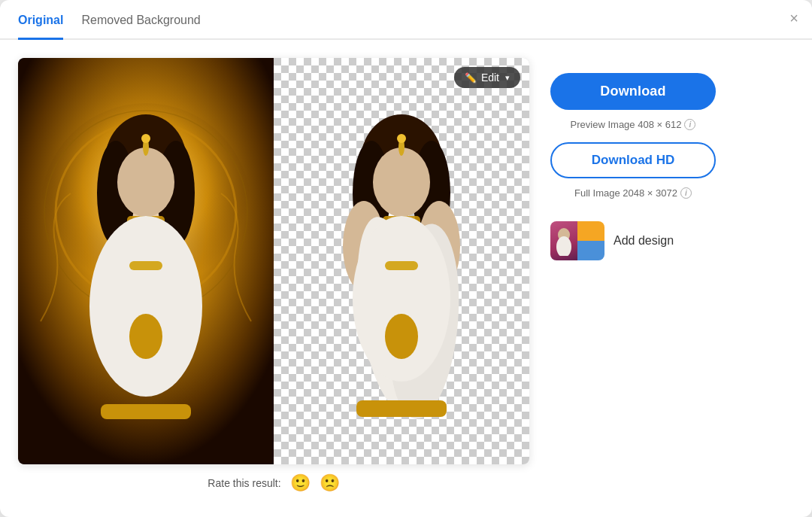 The width and height of the screenshot is (812, 517). Describe the element at coordinates (487, 78) in the screenshot. I see `edit-button: ✏️ Edit ▾` at that location.